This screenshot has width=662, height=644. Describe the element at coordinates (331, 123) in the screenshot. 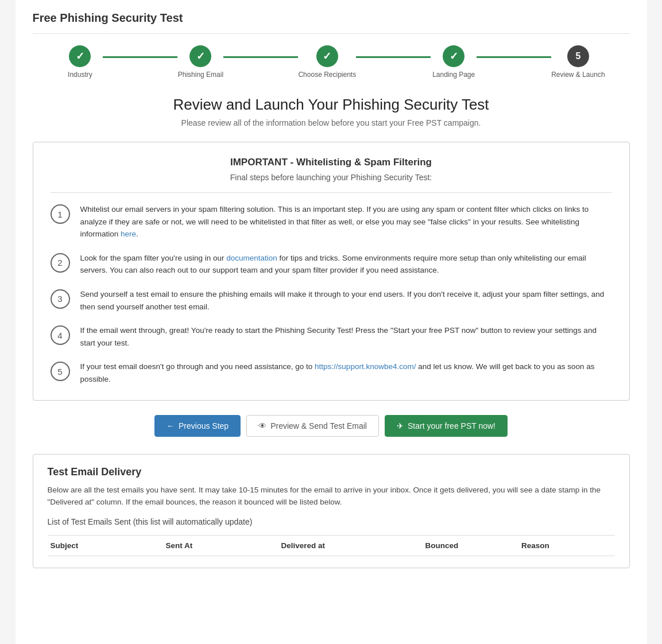

I see `main-subheading: Please review all of the information bel…` at that location.